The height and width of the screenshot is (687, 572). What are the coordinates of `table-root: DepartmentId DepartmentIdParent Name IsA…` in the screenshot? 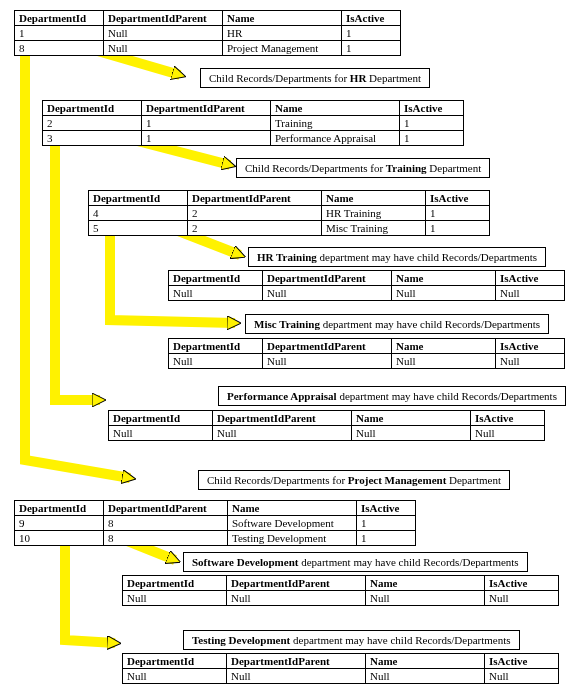 It's located at (208, 33).